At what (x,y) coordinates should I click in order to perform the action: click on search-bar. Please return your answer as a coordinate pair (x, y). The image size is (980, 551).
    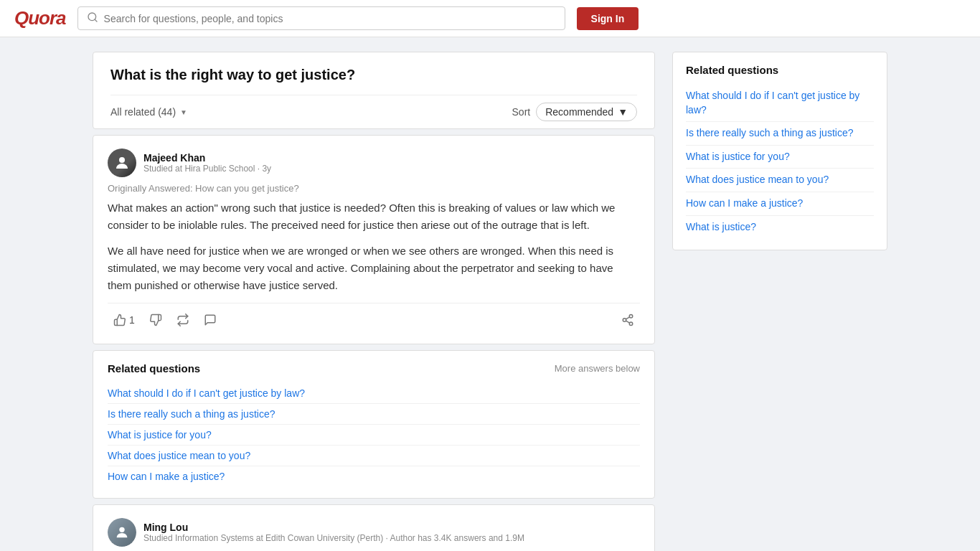
    Looking at the image, I should click on (321, 19).